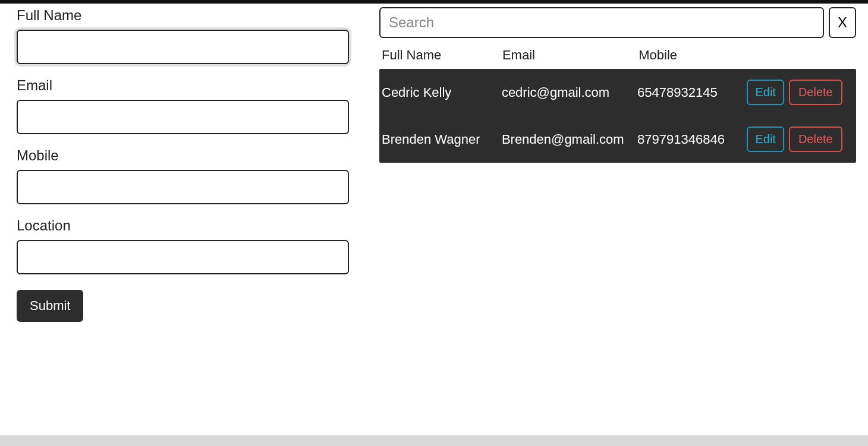  I want to click on col-header-mobile: Mobile, so click(693, 55).